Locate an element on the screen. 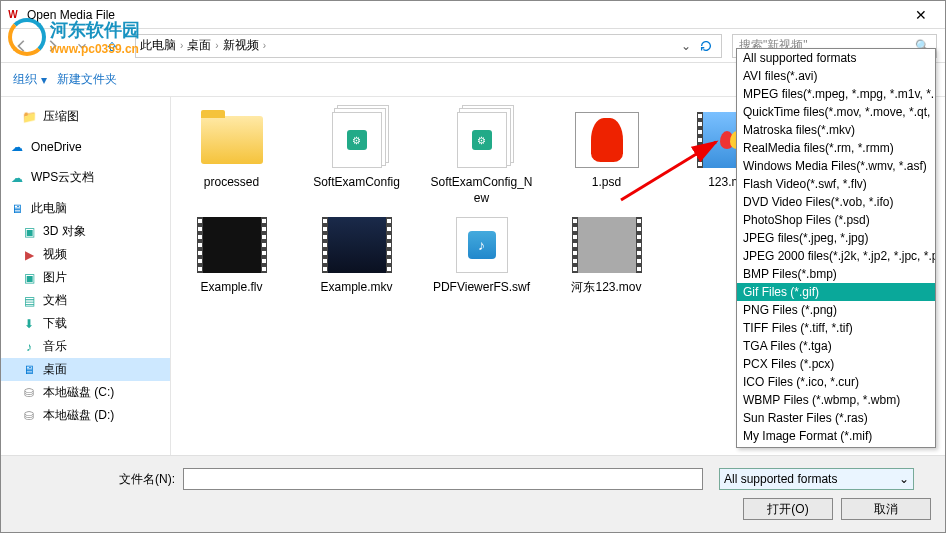 This screenshot has height=533, width=946. cube-icon: ▣ is located at coordinates (29, 232).